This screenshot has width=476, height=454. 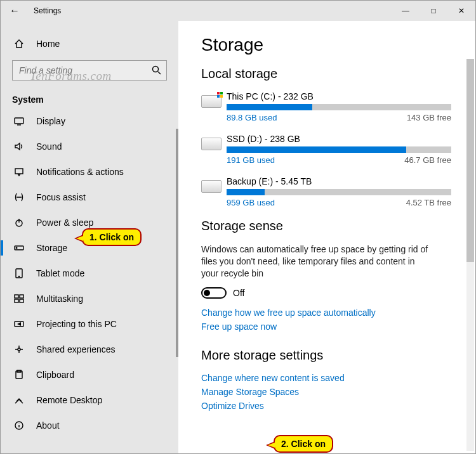 What do you see at coordinates (331, 107) in the screenshot?
I see `drive-row: This PC (C:) - 232 GB89.8 GB used143 GB …` at bounding box center [331, 107].